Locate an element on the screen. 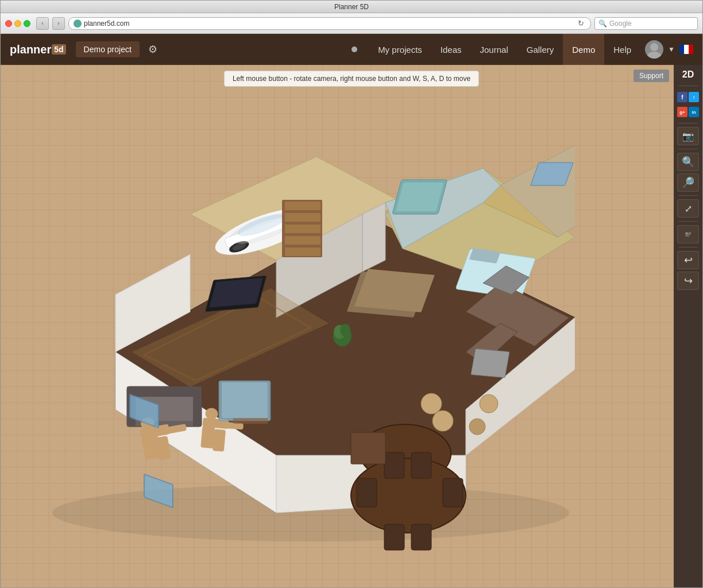  traffic-lights is located at coordinates (18, 24).